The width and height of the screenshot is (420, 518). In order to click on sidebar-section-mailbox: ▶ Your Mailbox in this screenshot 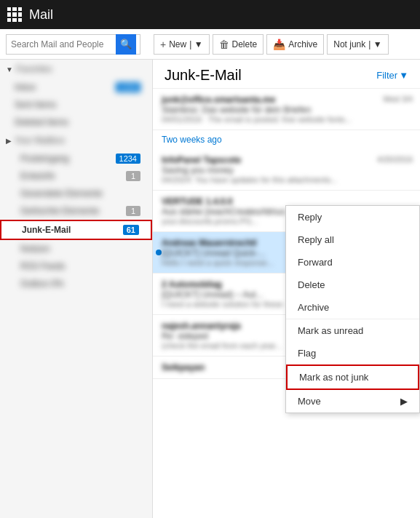, I will do `click(76, 140)`.